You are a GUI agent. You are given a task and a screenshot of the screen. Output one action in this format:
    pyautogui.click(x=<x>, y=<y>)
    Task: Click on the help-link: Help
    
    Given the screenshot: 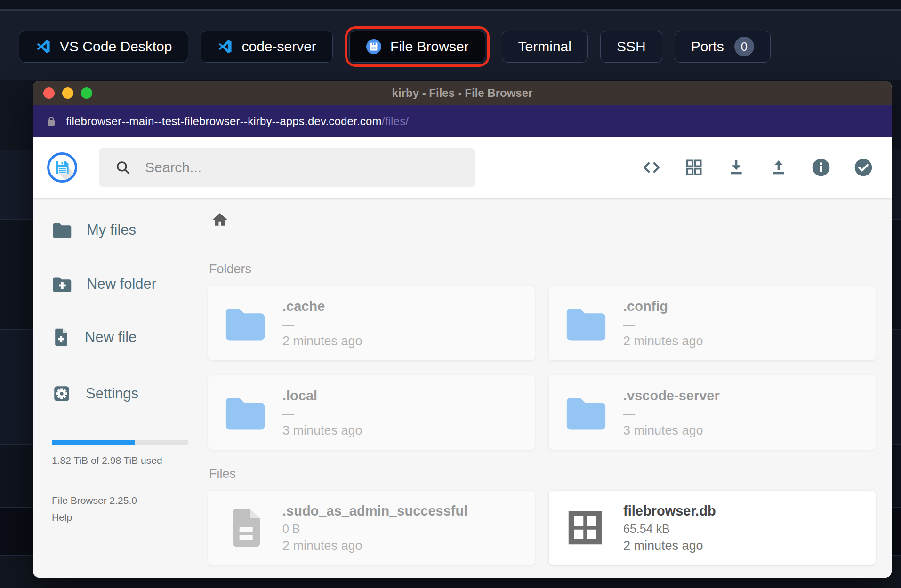 What is the action you would take?
    pyautogui.click(x=62, y=517)
    